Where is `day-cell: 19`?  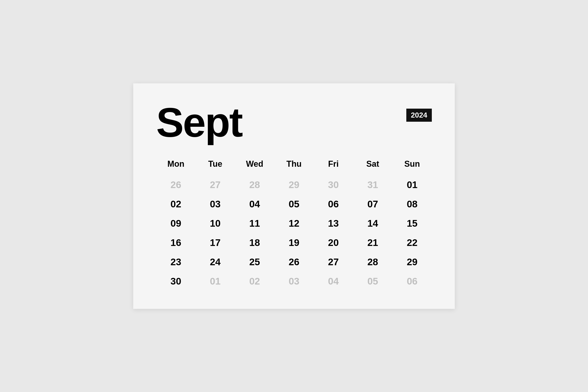 day-cell: 19 is located at coordinates (294, 243).